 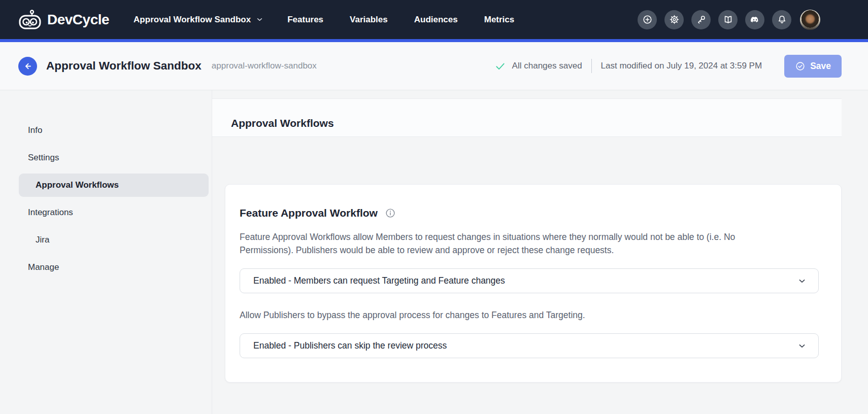 What do you see at coordinates (547, 66) in the screenshot?
I see `save-status-label: All changes saved` at bounding box center [547, 66].